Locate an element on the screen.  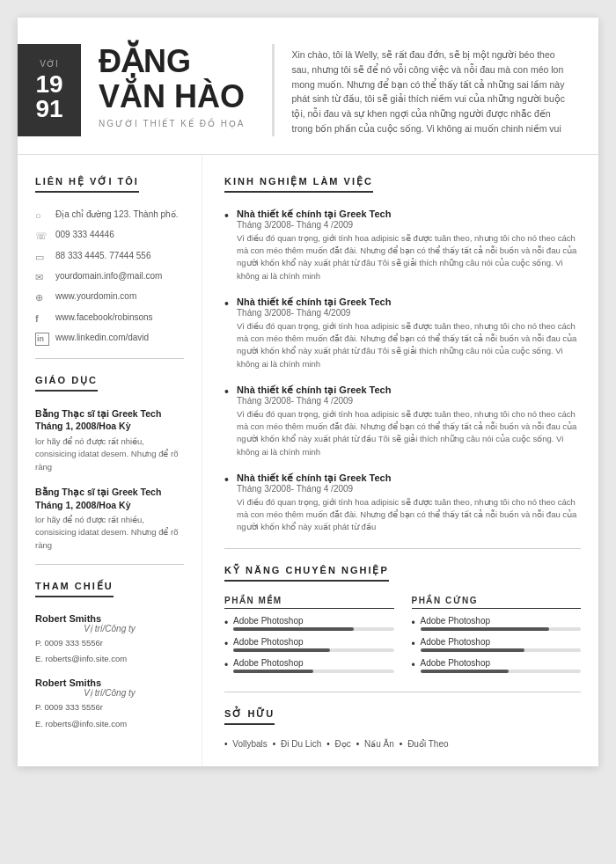
contact-facebook: www.facebook/robinsons is located at coordinates (104, 318).